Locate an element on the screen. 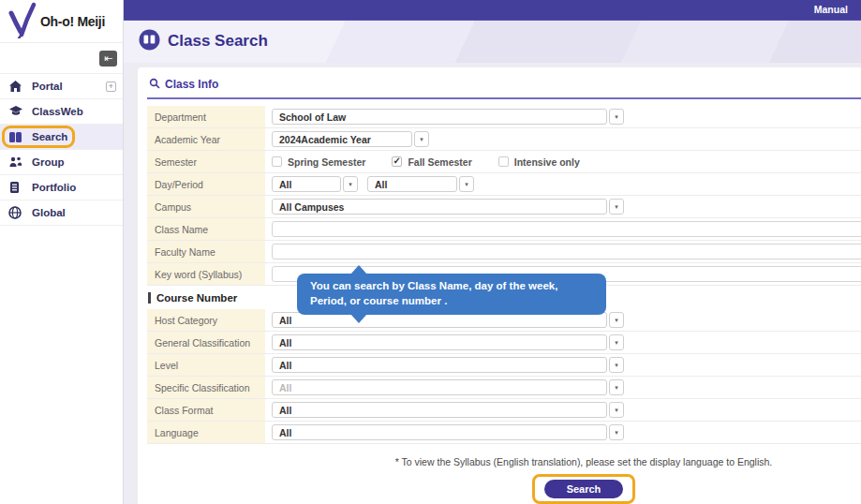 The image size is (861, 504). logo: Oh-o! Meiji is located at coordinates (62, 22).